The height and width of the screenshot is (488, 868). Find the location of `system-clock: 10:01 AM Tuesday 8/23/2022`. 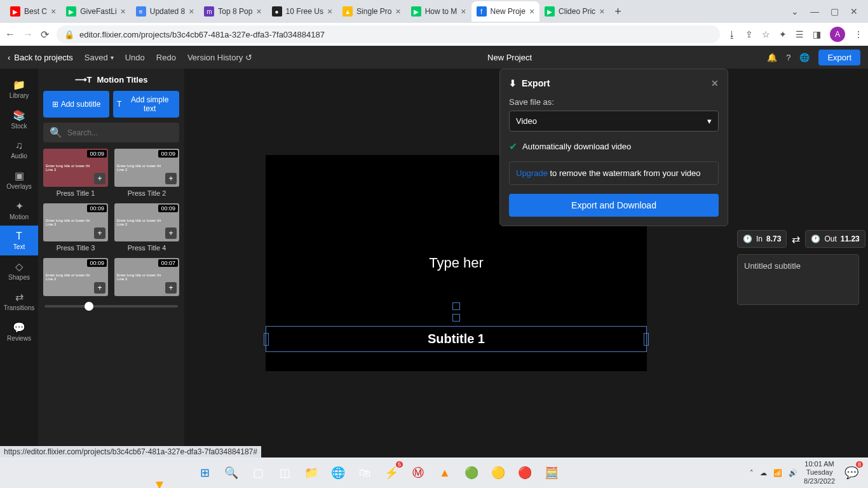

system-clock: 10:01 AM Tuesday 8/23/2022 is located at coordinates (820, 473).